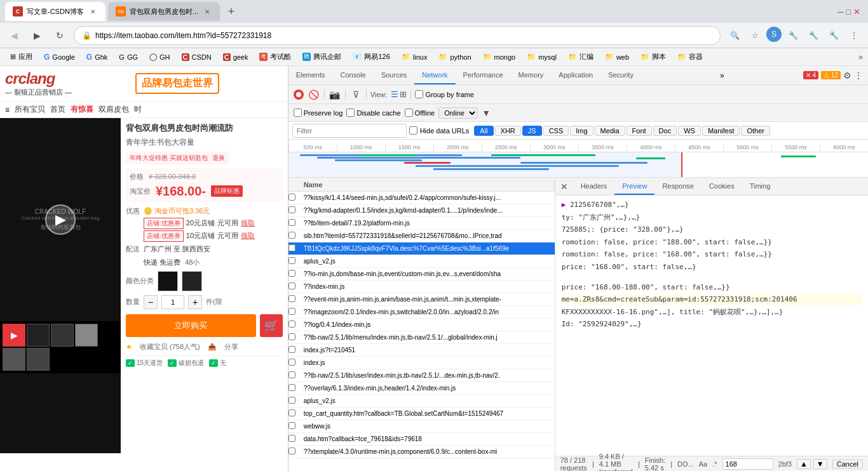 Image resolution: width=868 pixels, height=471 pixels. What do you see at coordinates (191, 326) in the screenshot?
I see `buy-now-button: 立即购买` at bounding box center [191, 326].